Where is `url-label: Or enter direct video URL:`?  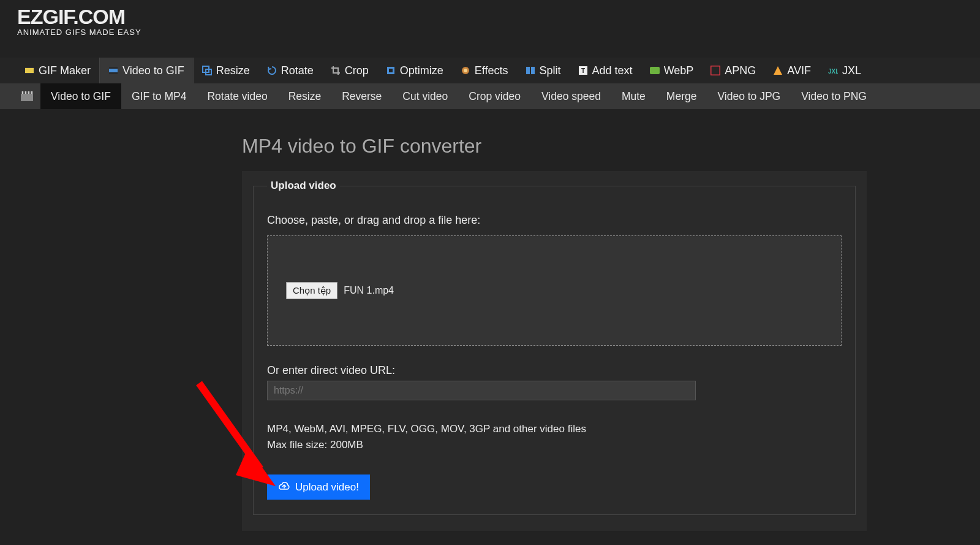
url-label: Or enter direct video URL: is located at coordinates (554, 370).